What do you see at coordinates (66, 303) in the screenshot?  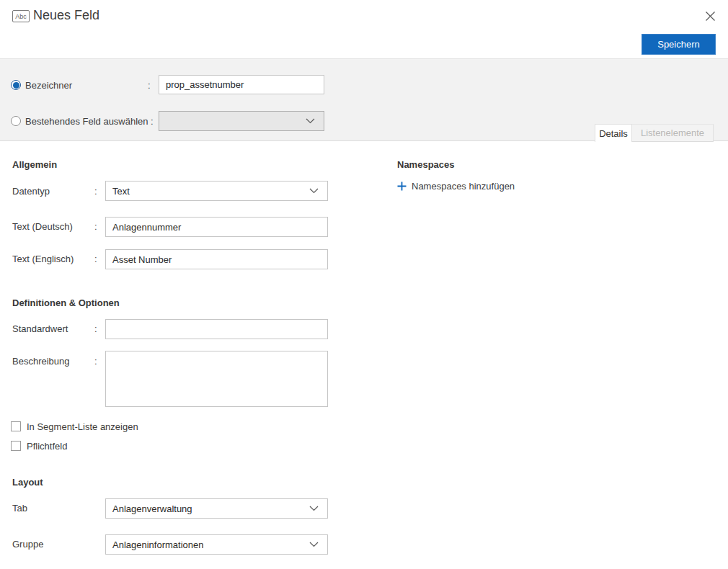 I see `section-title-definitionen: Definitionen & Optionen` at bounding box center [66, 303].